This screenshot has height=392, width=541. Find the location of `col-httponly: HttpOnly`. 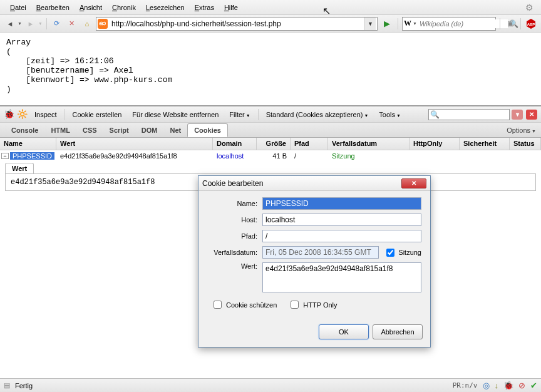

col-httponly: HttpOnly is located at coordinates (435, 144).